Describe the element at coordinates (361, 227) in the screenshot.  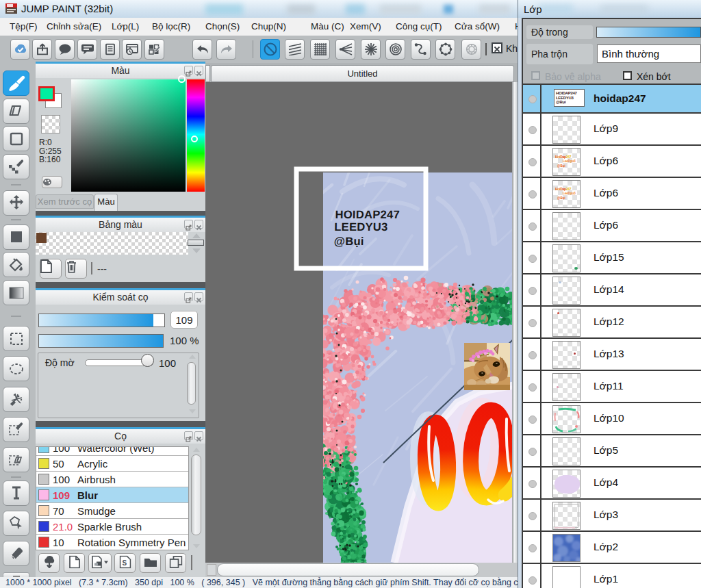
I see `svg-text: LEEDYU3` at that location.